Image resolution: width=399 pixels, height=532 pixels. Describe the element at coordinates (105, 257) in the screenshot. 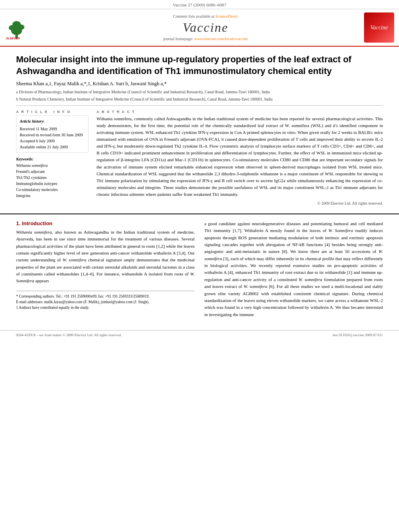

I see `section1-col1-text: Withania somnifera, also known as Ashwag…` at that location.